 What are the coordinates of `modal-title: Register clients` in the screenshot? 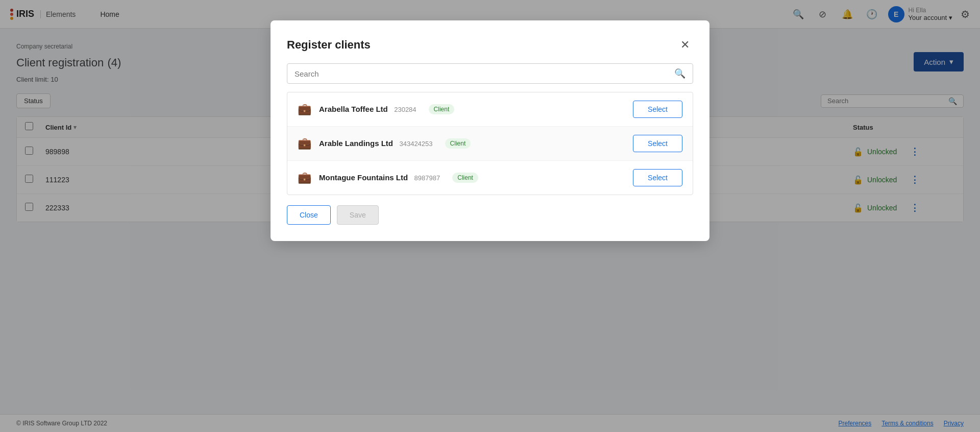 It's located at (329, 45).